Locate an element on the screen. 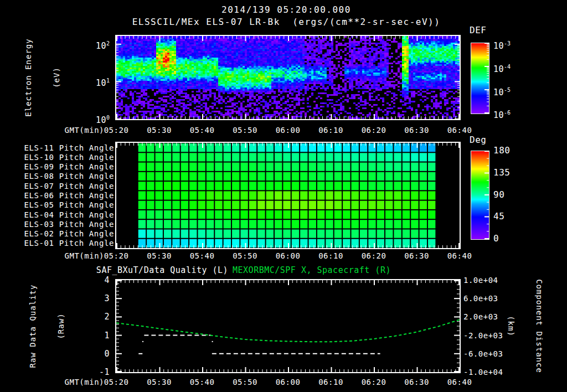  energy-tick-label-exp: 2 is located at coordinates (108, 43).